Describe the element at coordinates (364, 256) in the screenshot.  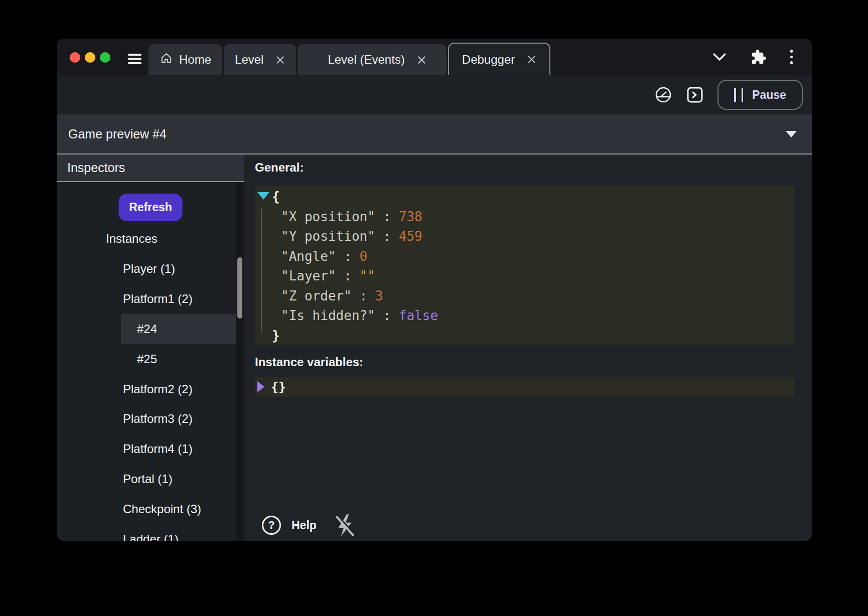
I see `json-value: 0` at that location.